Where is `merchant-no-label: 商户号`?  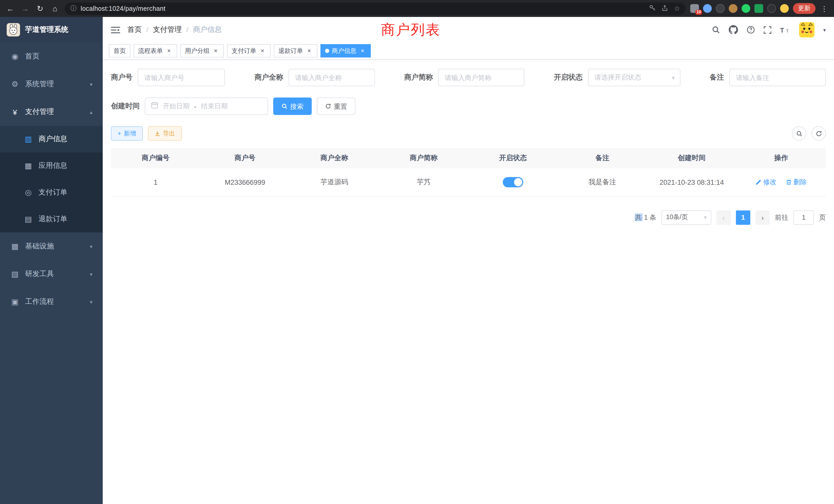
merchant-no-label: 商户号 is located at coordinates (122, 77).